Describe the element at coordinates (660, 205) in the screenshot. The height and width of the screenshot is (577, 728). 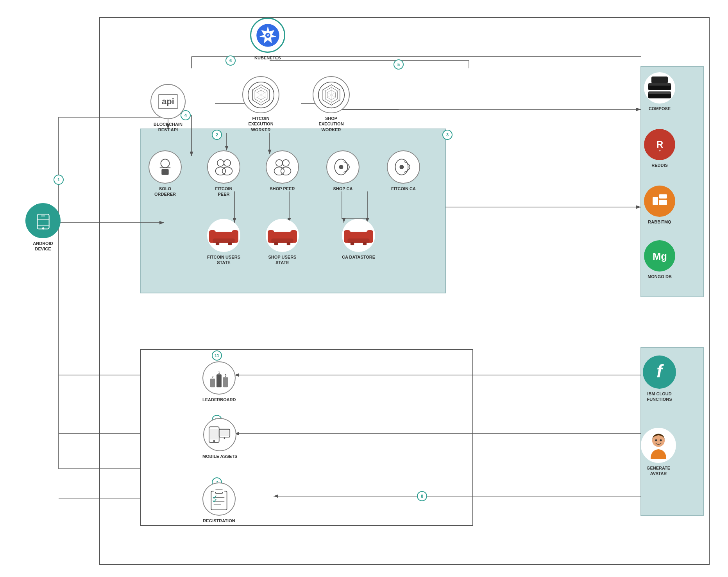
I see `rabbitmq-node: RABBITMQ` at that location.